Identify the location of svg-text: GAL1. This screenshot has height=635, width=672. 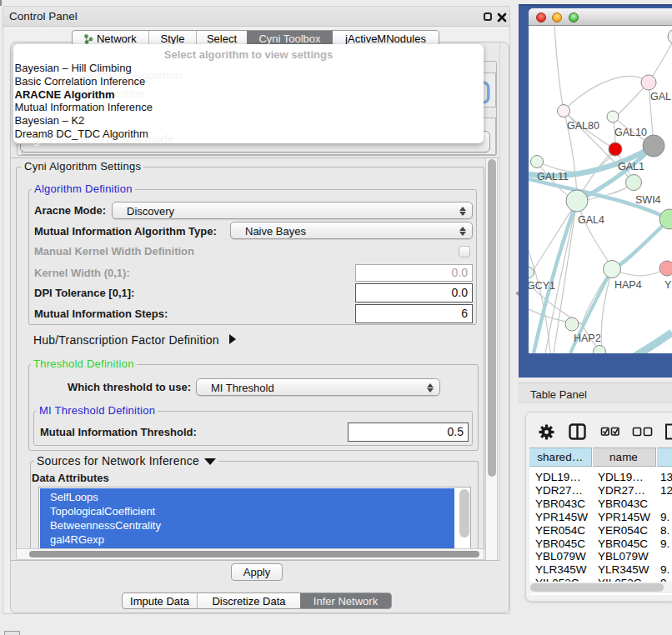
(631, 167).